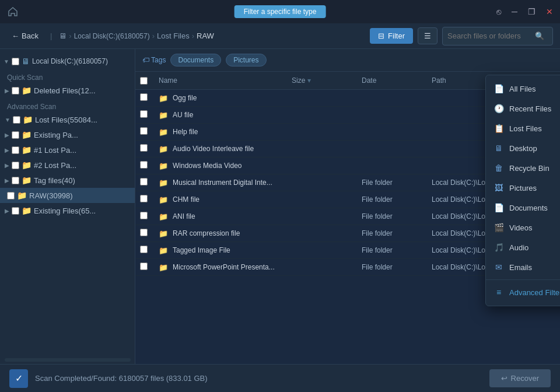 The image size is (560, 392). What do you see at coordinates (523, 108) in the screenshot?
I see `filter-recent-files: 🕐 Recent Files` at bounding box center [523, 108].